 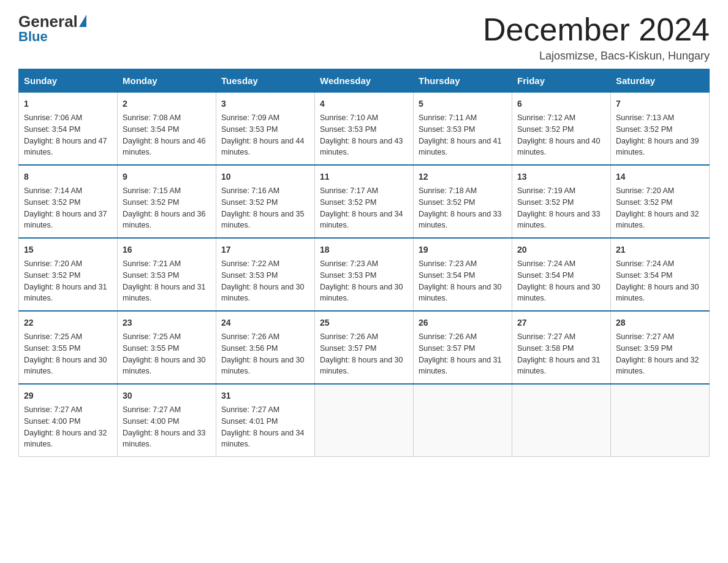 I want to click on calendar-week-row: 29Sunrise: 7:27 AMSunset: 4:00 PMDayligh…, so click(x=364, y=421).